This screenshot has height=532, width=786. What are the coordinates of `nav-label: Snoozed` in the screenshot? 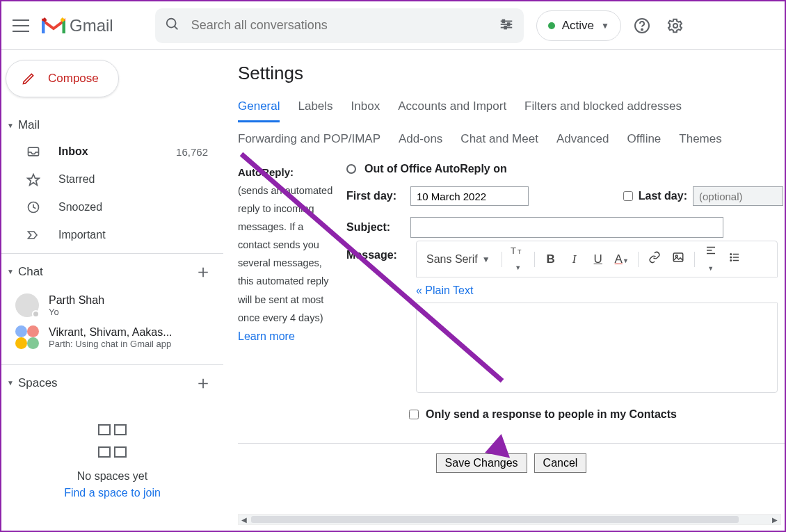 It's located at (134, 207).